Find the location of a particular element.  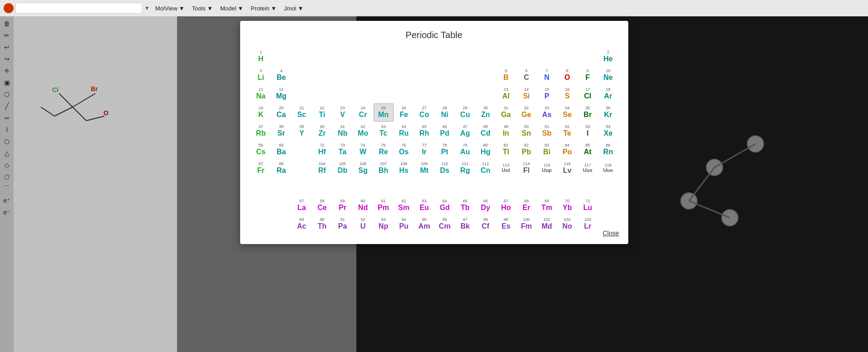

element-Pa: 91Pa is located at coordinates (343, 224).